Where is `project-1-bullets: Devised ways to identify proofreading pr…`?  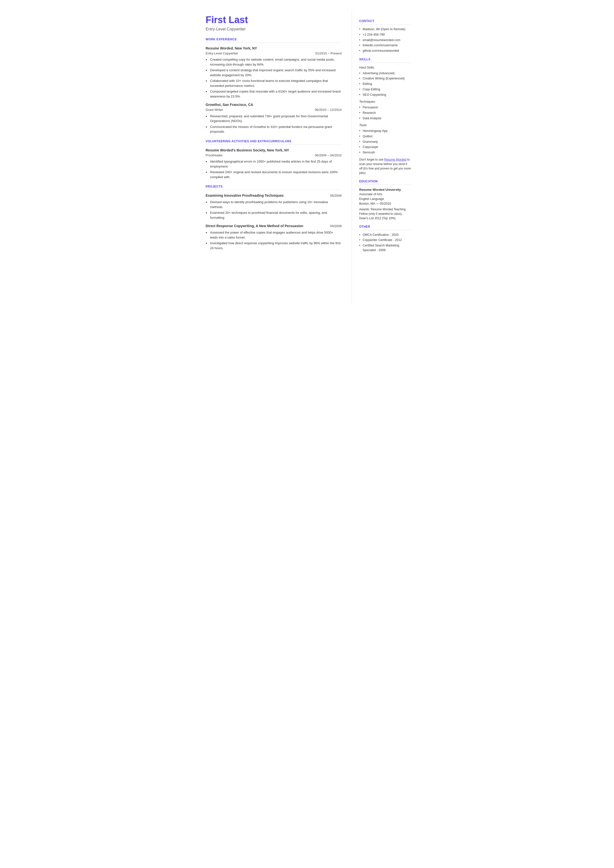
project-1-bullets: Devised ways to identify proofreading pr… is located at coordinates (274, 210).